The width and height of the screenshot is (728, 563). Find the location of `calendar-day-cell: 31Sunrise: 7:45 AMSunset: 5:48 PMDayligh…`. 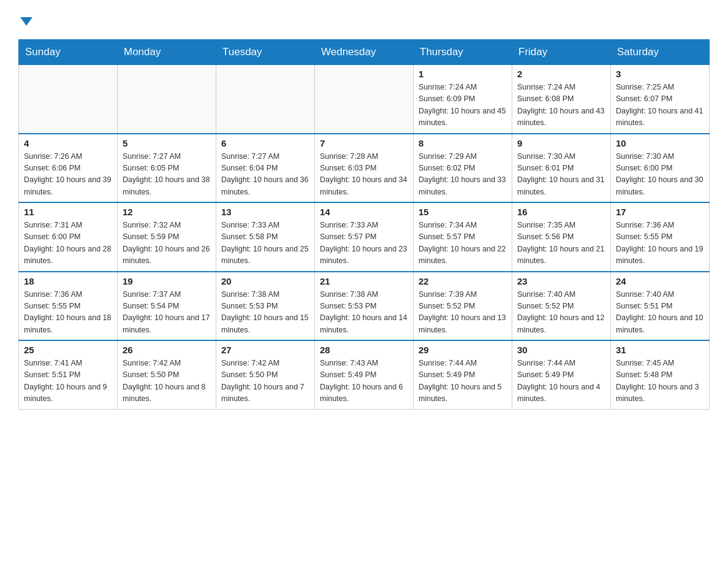

calendar-day-cell: 31Sunrise: 7:45 AMSunset: 5:48 PMDayligh… is located at coordinates (661, 375).